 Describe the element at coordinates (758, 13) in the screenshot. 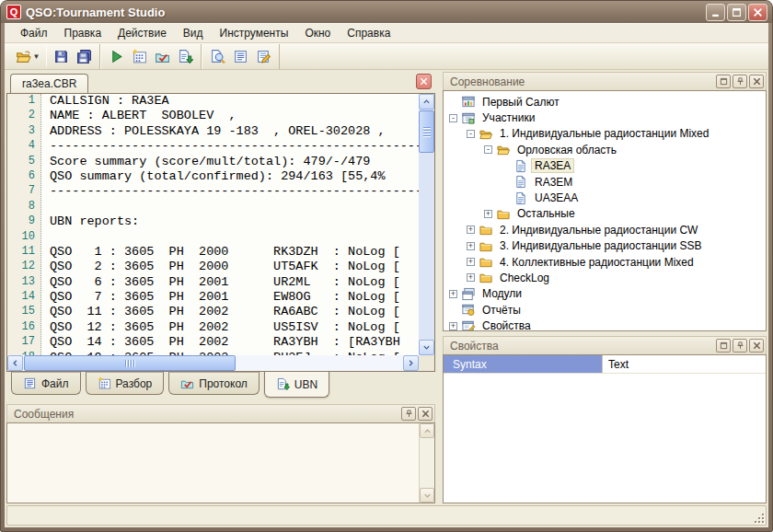

I see `close-button` at that location.